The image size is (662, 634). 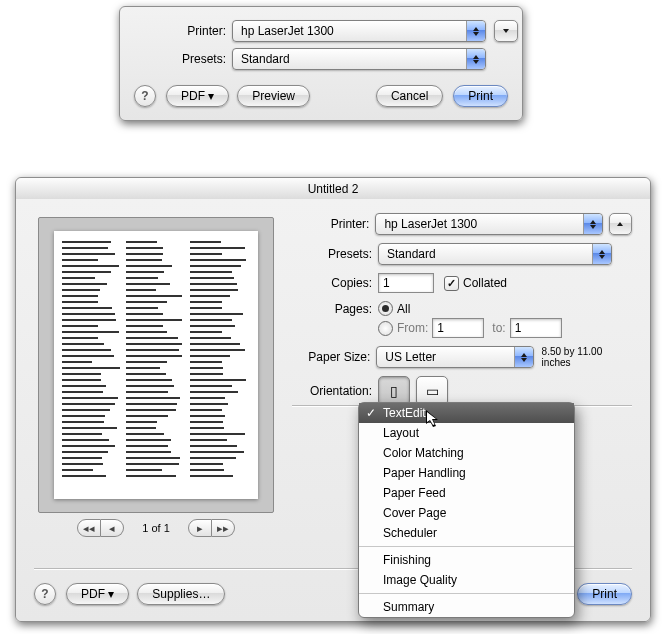 What do you see at coordinates (334, 357) in the screenshot?
I see `paper-size-label: Paper Size:` at bounding box center [334, 357].